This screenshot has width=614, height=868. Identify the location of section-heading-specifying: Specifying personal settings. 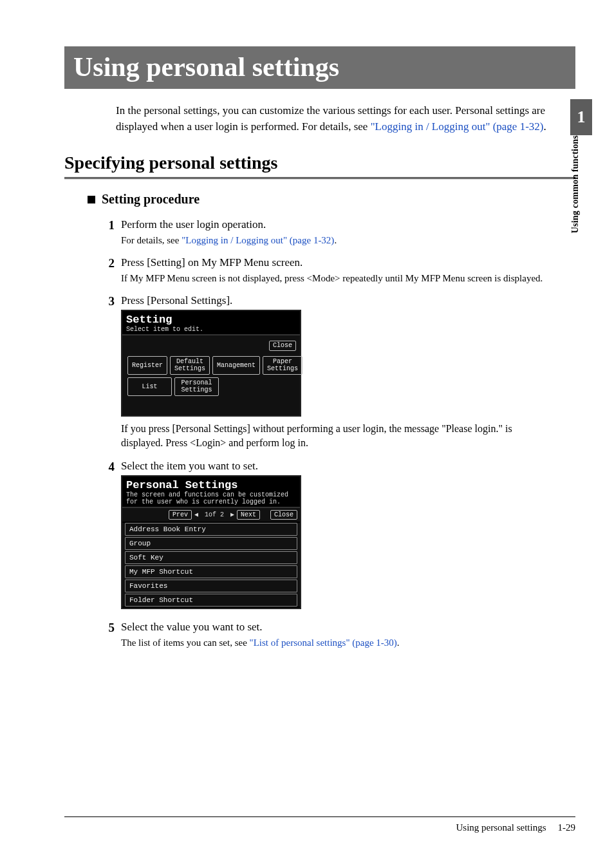
(320, 166).